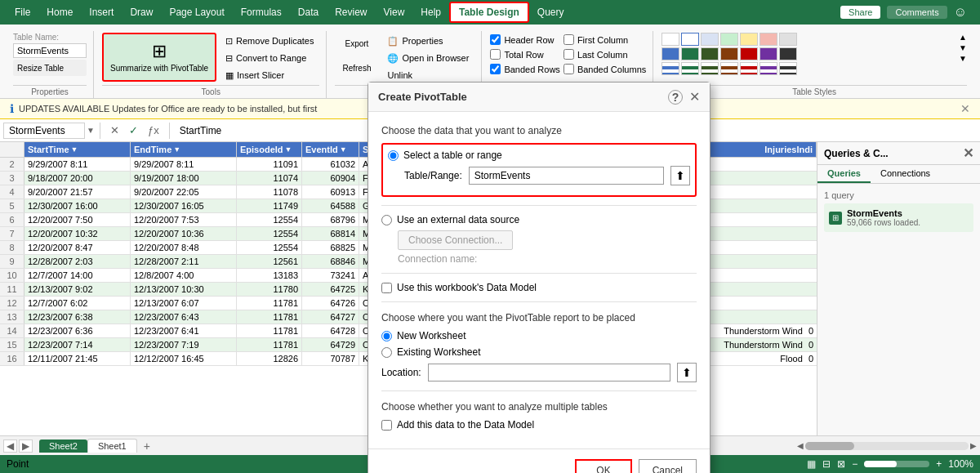 Image resolution: width=980 pixels, height=473 pixels. Describe the element at coordinates (428, 41) in the screenshot. I see `properties-button: 📋 Properties` at that location.